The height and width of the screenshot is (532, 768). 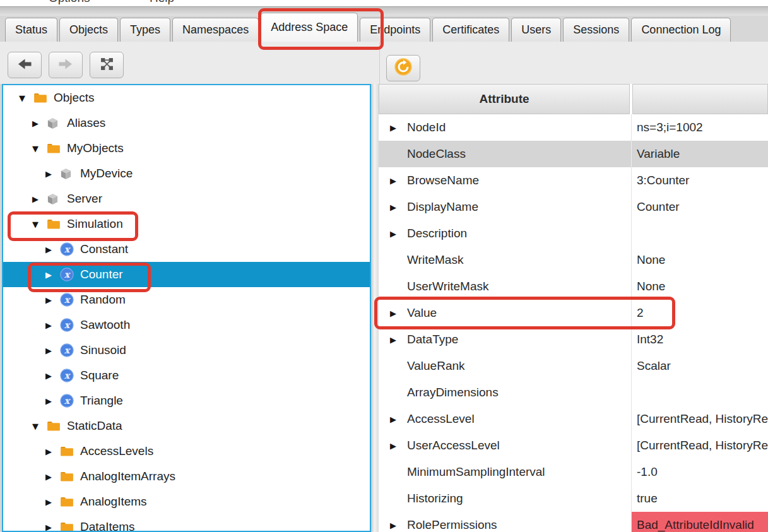 I want to click on tree-item-random: ▶xRandom, so click(x=187, y=300).